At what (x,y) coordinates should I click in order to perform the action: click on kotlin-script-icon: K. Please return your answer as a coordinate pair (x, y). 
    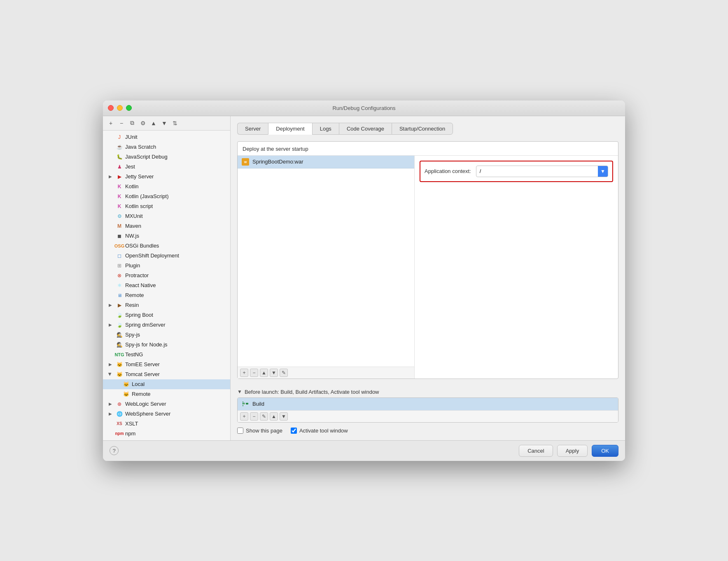
    Looking at the image, I should click on (119, 206).